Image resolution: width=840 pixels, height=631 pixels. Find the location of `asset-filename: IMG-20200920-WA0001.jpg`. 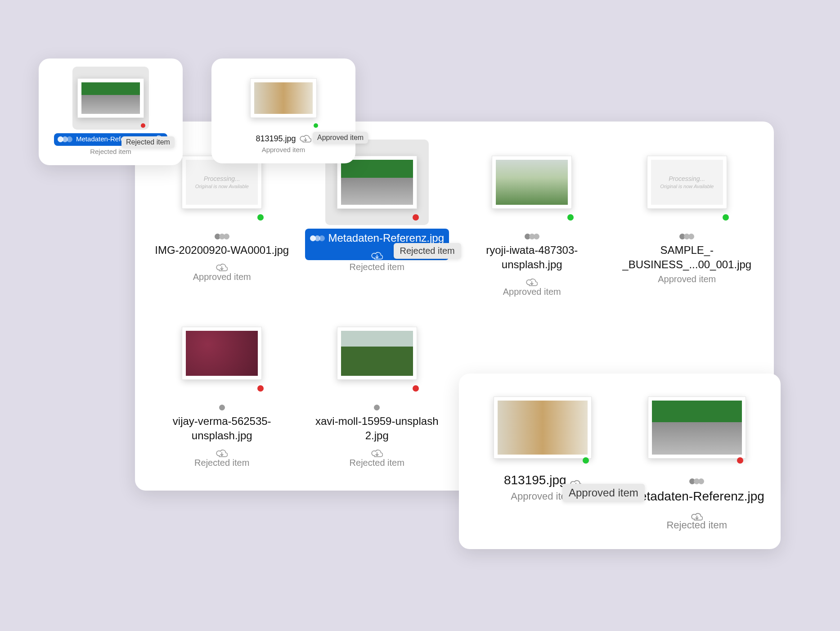

asset-filename: IMG-20200920-WA0001.jpg is located at coordinates (222, 250).